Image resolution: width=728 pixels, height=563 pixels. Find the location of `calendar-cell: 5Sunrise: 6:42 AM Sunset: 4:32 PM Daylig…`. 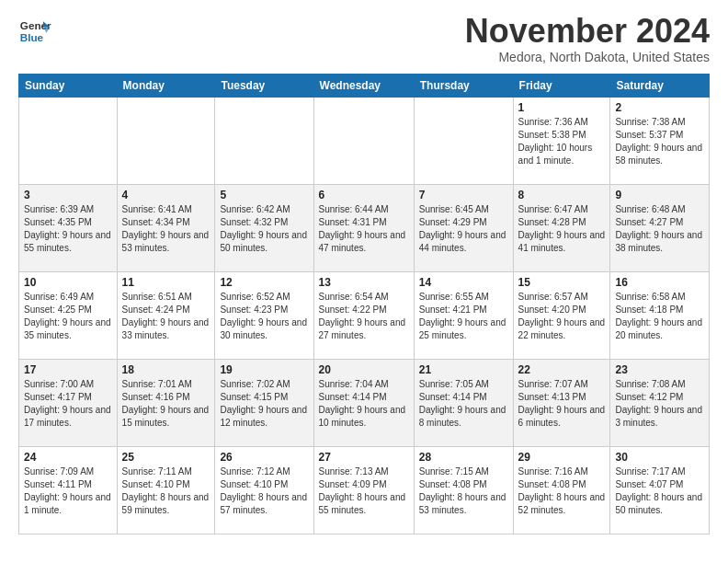

calendar-cell: 5Sunrise: 6:42 AM Sunset: 4:32 PM Daylig… is located at coordinates (265, 228).